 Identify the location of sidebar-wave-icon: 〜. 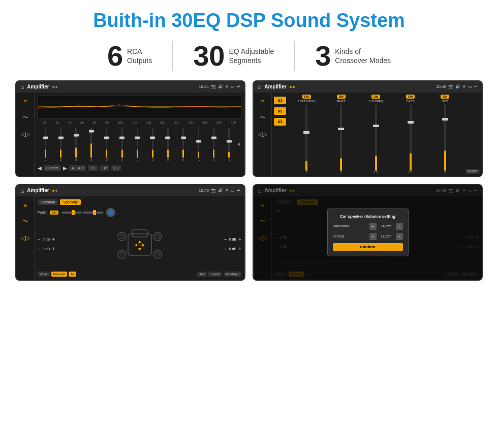
(25, 118).